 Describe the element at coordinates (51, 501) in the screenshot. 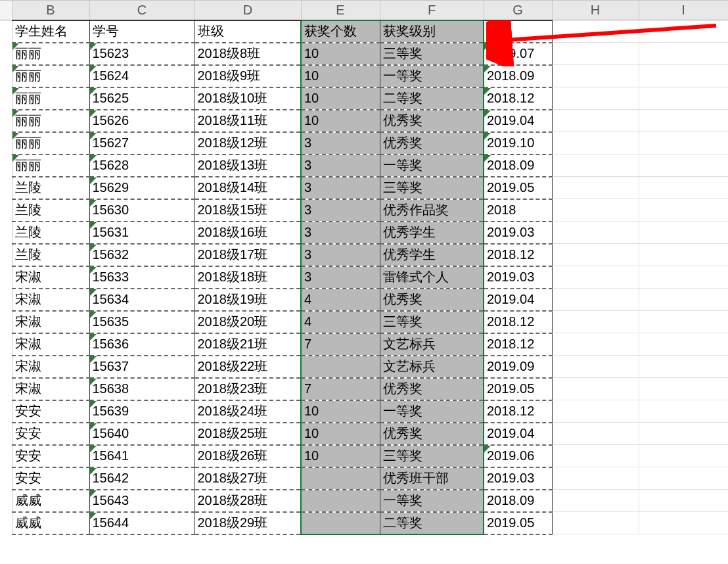

I see `cell-B: 威威` at that location.